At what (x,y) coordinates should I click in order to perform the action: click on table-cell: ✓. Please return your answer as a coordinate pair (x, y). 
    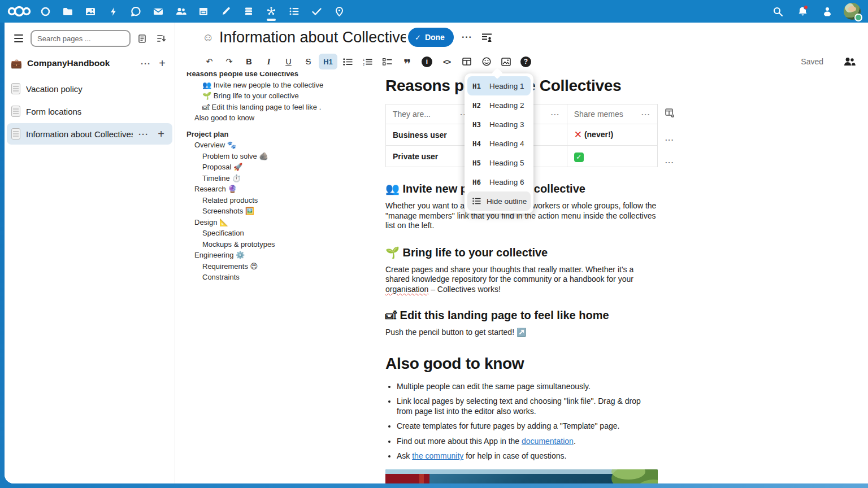
    Looking at the image, I should click on (612, 156).